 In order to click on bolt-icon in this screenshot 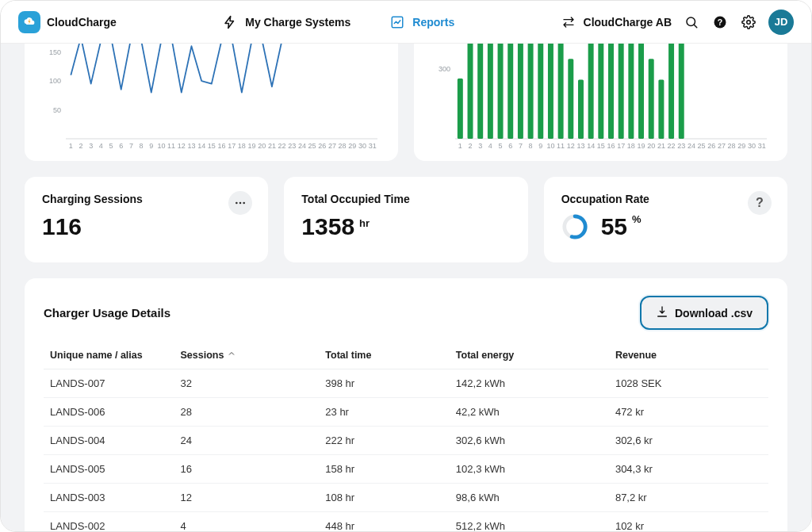, I will do `click(230, 22)`.